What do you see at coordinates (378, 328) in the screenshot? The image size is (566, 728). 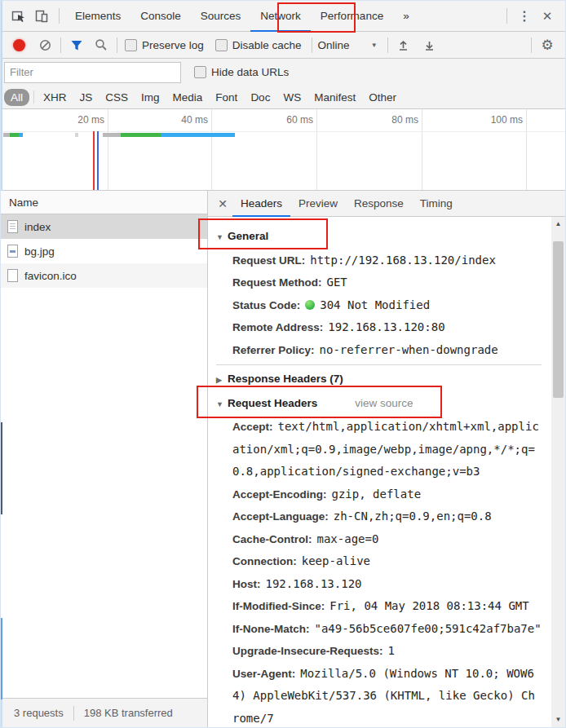 I see `header-field: Remote Address:192.168.13.120:80` at bounding box center [378, 328].